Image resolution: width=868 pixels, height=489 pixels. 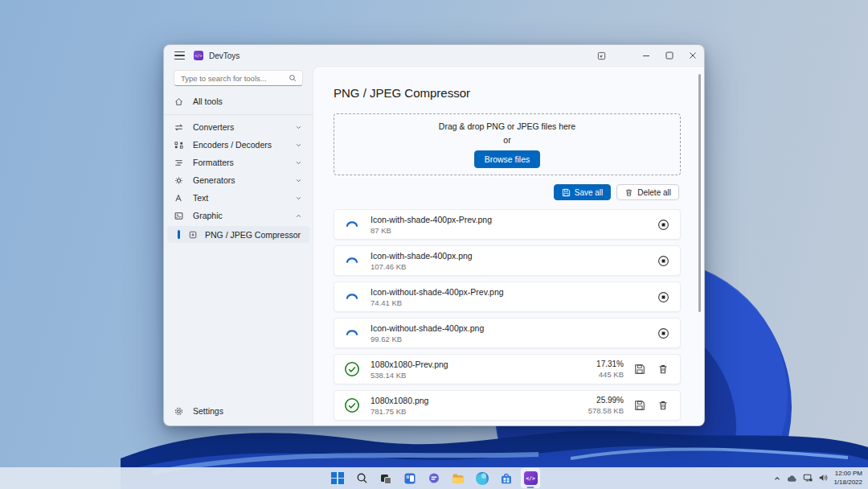 I want to click on file-row: 1080x1080-Prev.png 538.14 KB 17.31% 445 …, so click(x=507, y=369).